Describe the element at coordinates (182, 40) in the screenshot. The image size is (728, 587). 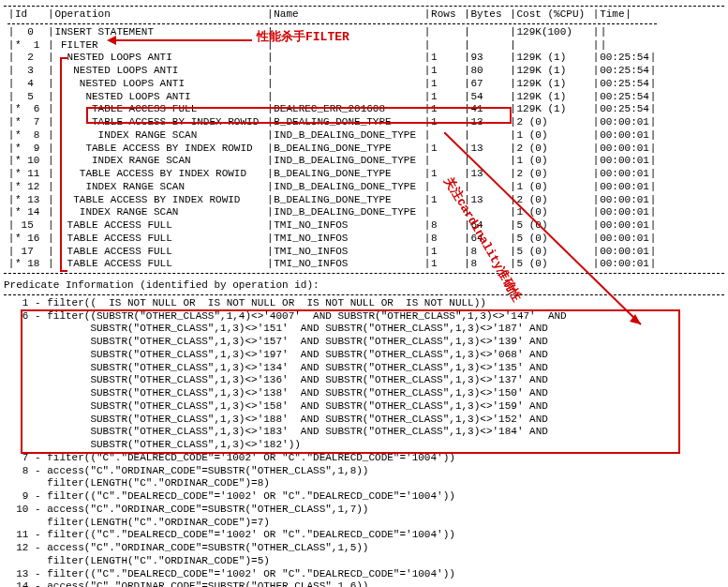
I see `arrow-to-filter-icon` at that location.